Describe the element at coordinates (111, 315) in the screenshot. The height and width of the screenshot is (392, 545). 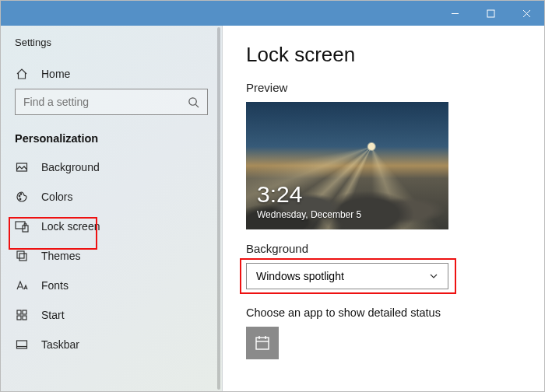
I see `sidebar-item-start: Start` at that location.